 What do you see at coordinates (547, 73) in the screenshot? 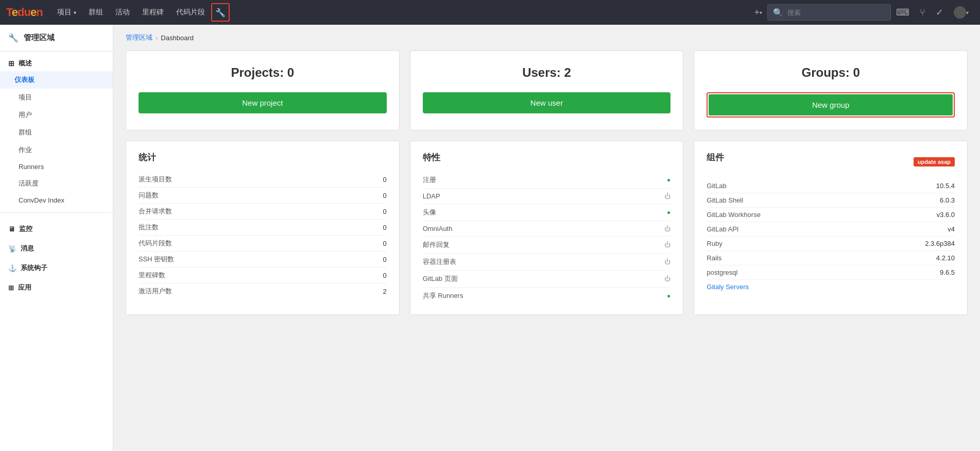
I see `users-count: Users: 2` at bounding box center [547, 73].